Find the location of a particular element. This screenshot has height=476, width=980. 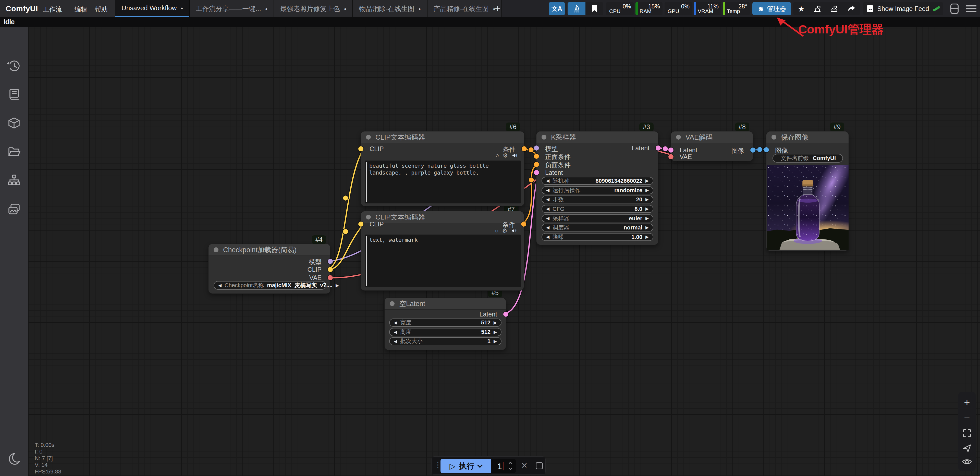

zoom-in-icon: + is located at coordinates (967, 403).